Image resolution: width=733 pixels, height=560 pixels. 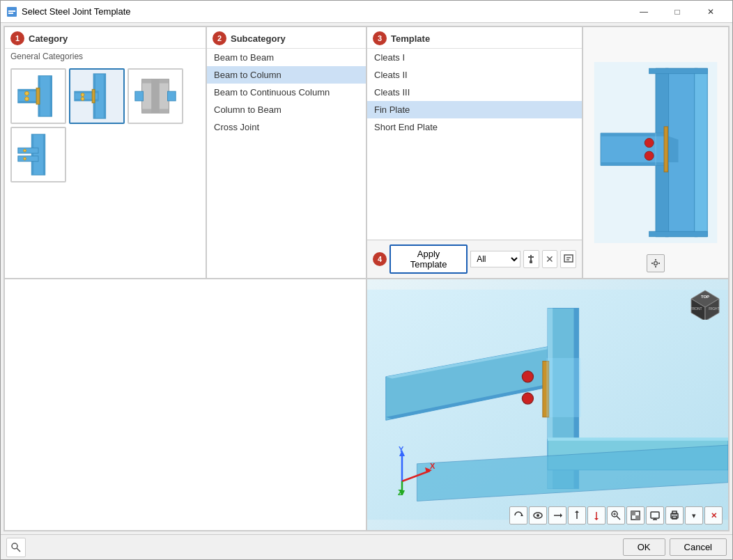 What do you see at coordinates (286, 57) in the screenshot?
I see `subcategory-beam-to-beam: Beam to Beam` at bounding box center [286, 57].